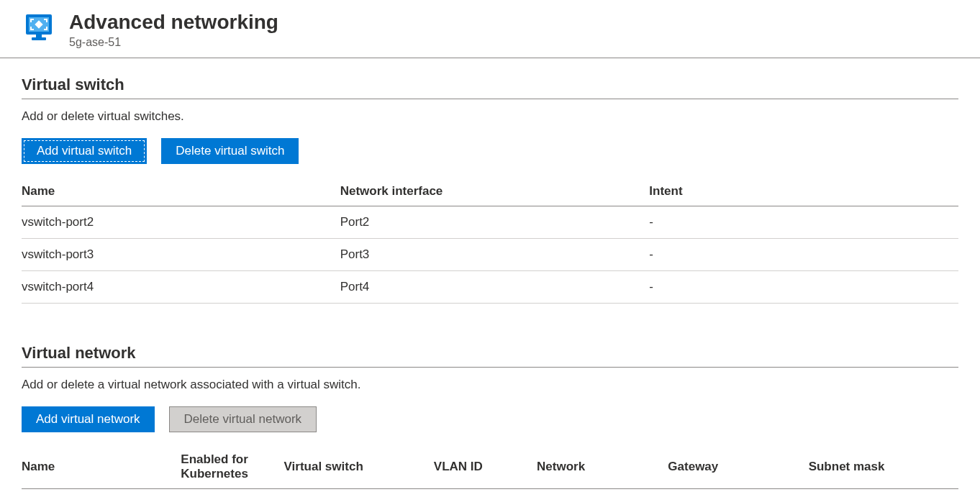 This screenshot has height=492, width=980. Describe the element at coordinates (490, 255) in the screenshot. I see `table-row: vswitch-port3 Port3 -` at that location.